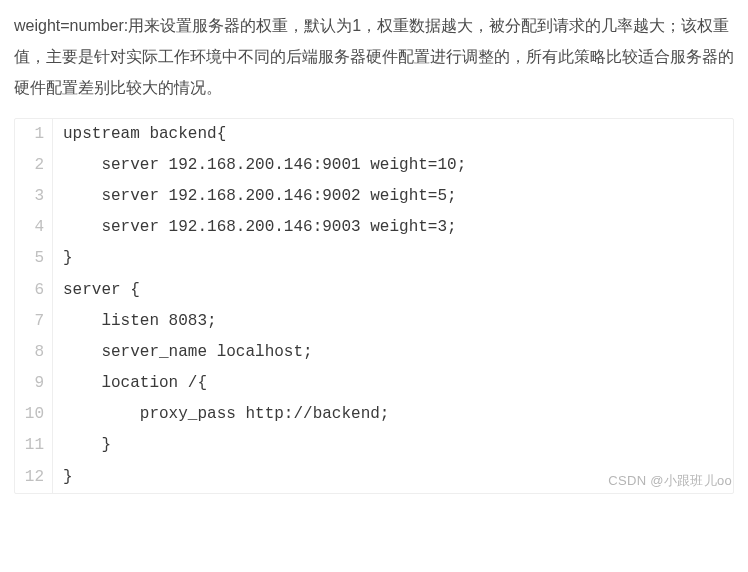  I want to click on code-row: 2 server 192.168.200.146:9001 weight=10;, so click(374, 166).